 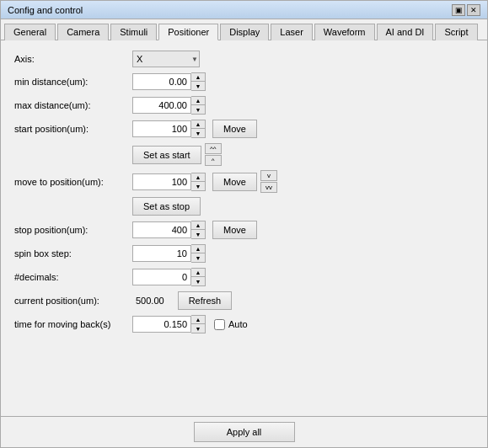 What do you see at coordinates (199, 105) in the screenshot?
I see `max-distance-spinners: ▲ ▼` at bounding box center [199, 105].